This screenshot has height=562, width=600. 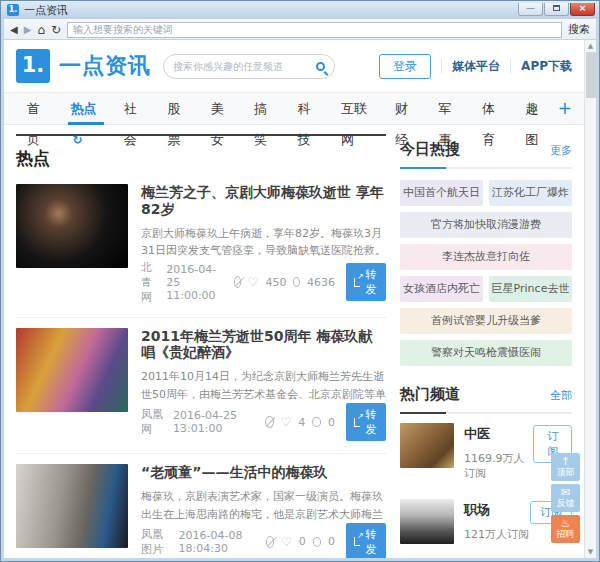 I want to click on hot-search-tag: 巨星Prince去世, so click(x=530, y=289).